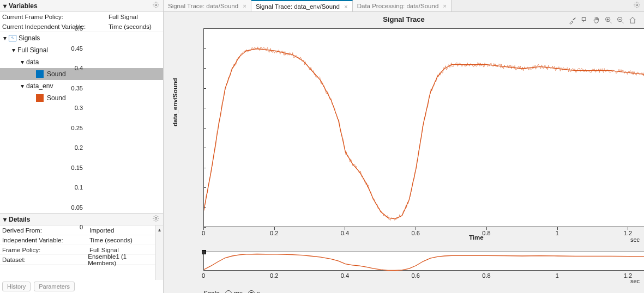 The image size is (644, 293). I want to click on y-tick-label: 0.35, so click(72, 88).